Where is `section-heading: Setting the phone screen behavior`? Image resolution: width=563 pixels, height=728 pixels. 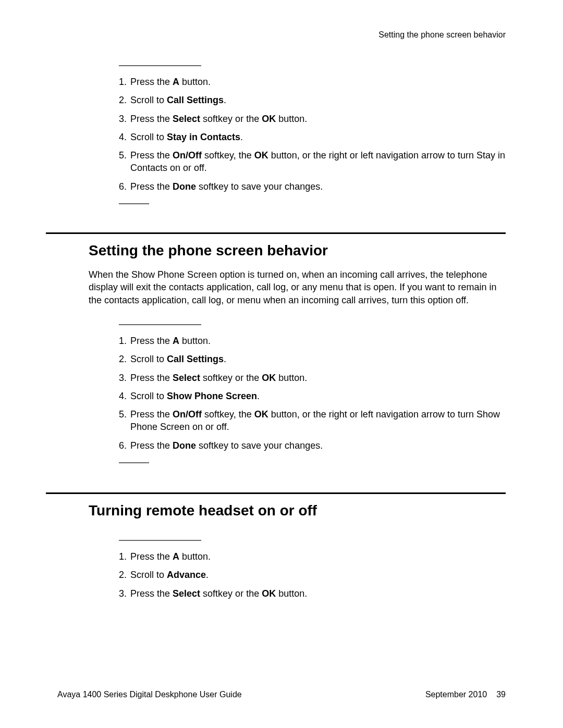 section-heading: Setting the phone screen behavior is located at coordinates (297, 251).